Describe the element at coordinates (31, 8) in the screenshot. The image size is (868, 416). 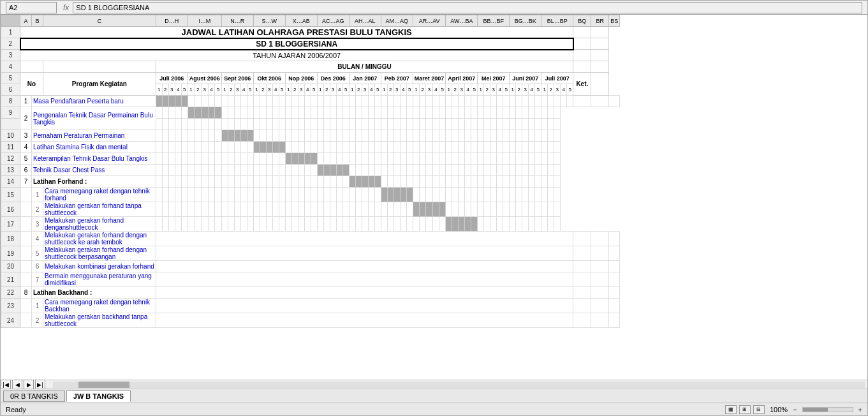
I see `cell-reference: A2` at that location.